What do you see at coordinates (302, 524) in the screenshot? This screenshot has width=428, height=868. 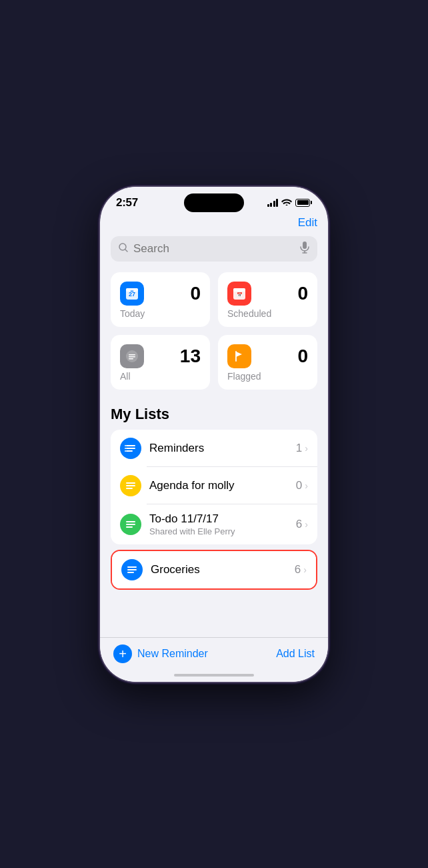 I see `todo-meta: 6 ›` at bounding box center [302, 524].